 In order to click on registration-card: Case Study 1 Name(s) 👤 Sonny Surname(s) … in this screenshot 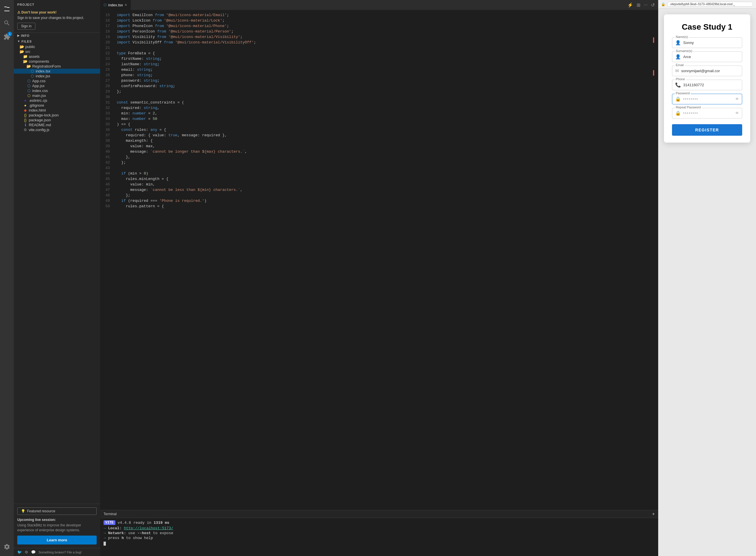, I will do `click(707, 79)`.